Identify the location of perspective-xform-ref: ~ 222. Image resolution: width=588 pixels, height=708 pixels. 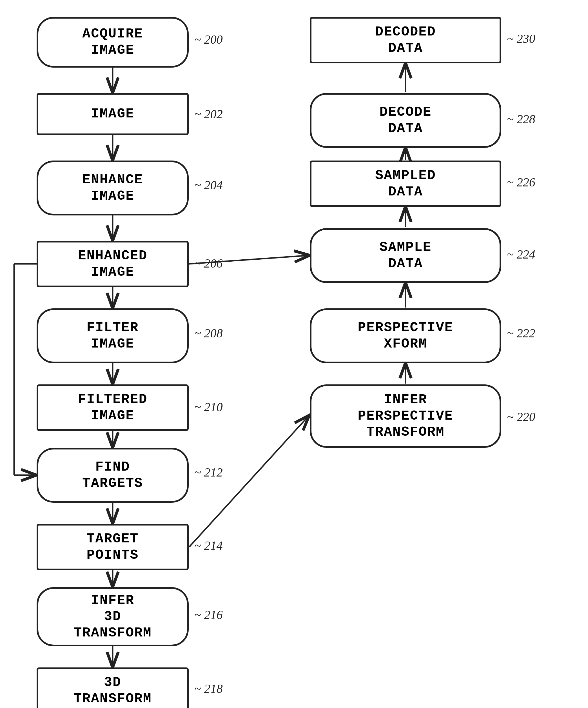
(521, 333).